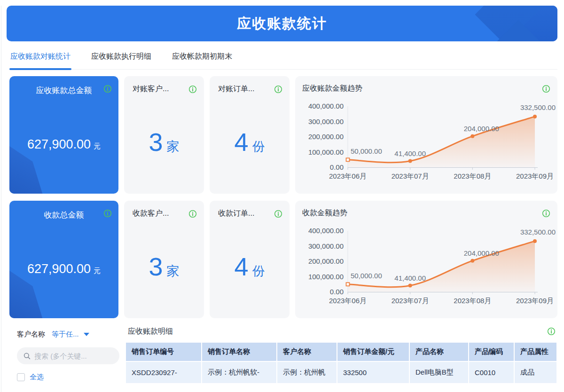  I want to click on column-header: 销售订单金额/元, so click(373, 352).